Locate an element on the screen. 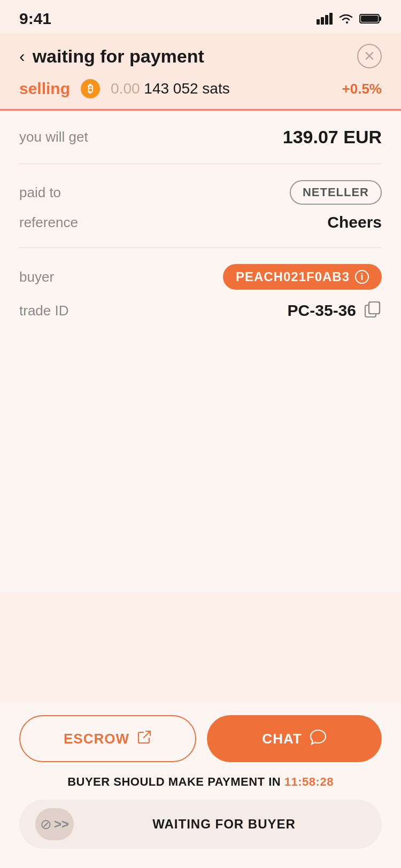 This screenshot has height=868, width=401. header: ‹ waiting for payment ✕ selling ₿ 0.00 1… is located at coordinates (200, 72).